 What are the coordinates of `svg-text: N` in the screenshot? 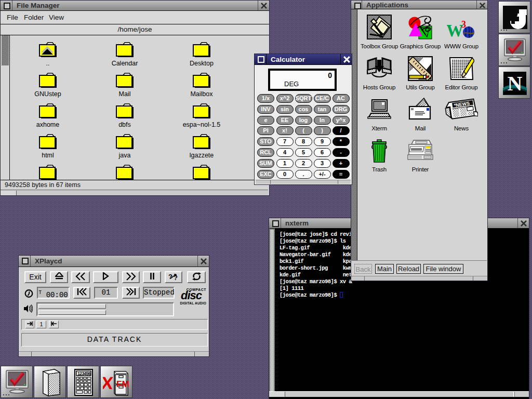 It's located at (515, 83).